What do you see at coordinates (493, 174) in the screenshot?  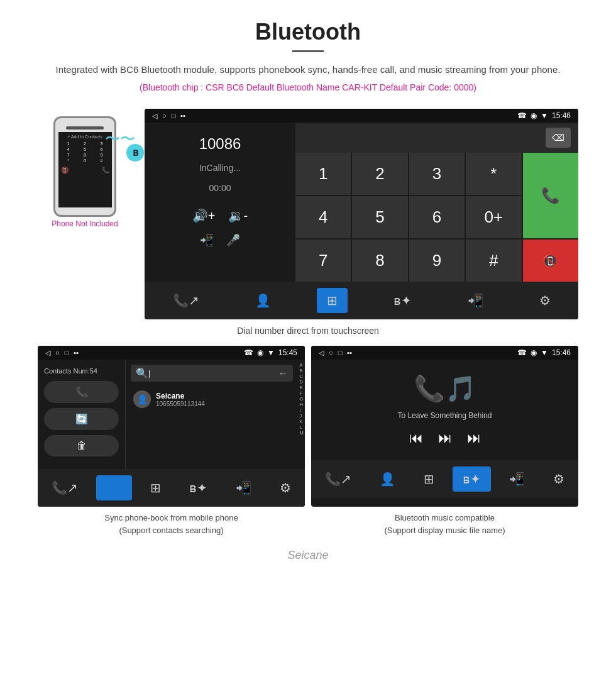 I see `key-star: *` at bounding box center [493, 174].